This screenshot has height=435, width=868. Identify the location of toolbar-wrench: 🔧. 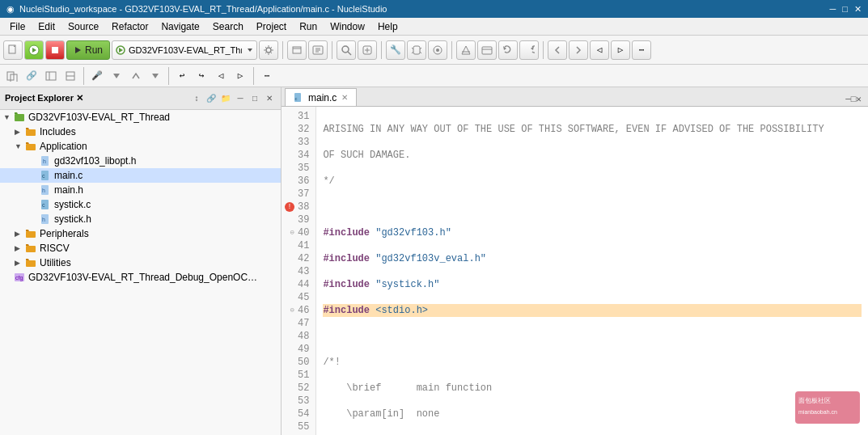
(396, 50).